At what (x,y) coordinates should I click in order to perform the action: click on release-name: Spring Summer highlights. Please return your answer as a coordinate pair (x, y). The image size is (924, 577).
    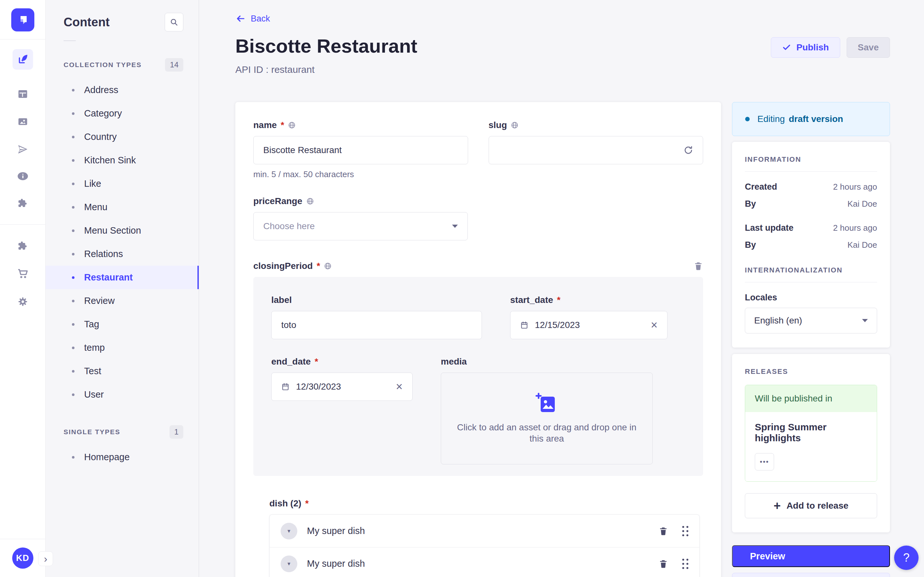
    Looking at the image, I should click on (811, 433).